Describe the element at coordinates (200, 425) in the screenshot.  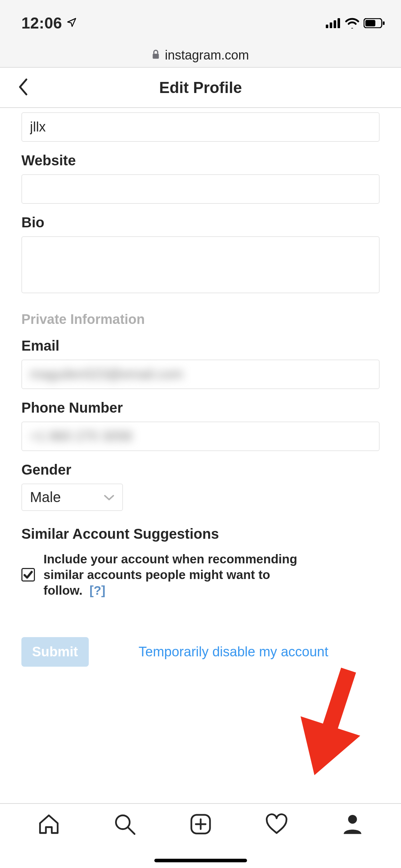
I see `phone-group: Phone Number +1 860 270 3058` at that location.